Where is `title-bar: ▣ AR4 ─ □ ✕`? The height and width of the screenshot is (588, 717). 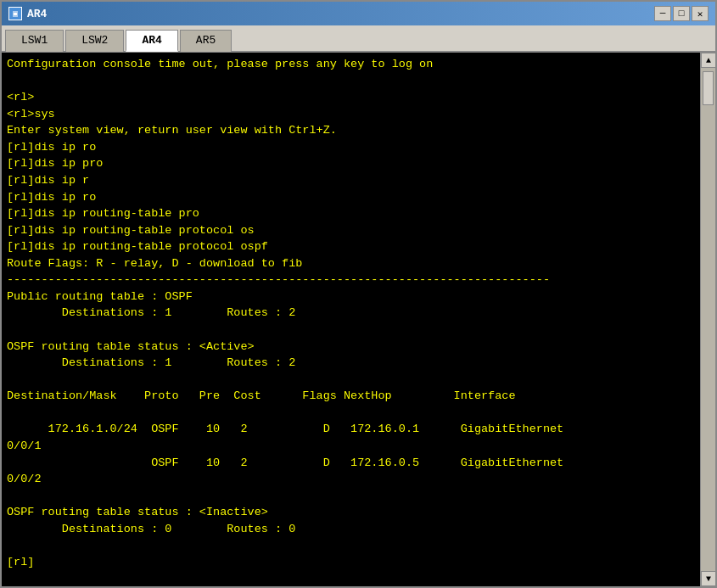
title-bar: ▣ AR4 ─ □ ✕ is located at coordinates (358, 14).